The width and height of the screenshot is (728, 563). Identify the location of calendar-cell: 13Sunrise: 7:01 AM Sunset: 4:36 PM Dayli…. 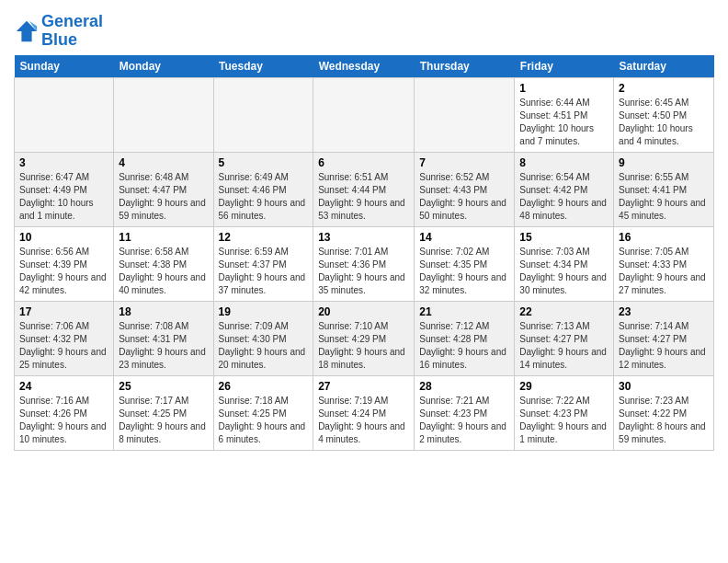
(364, 263).